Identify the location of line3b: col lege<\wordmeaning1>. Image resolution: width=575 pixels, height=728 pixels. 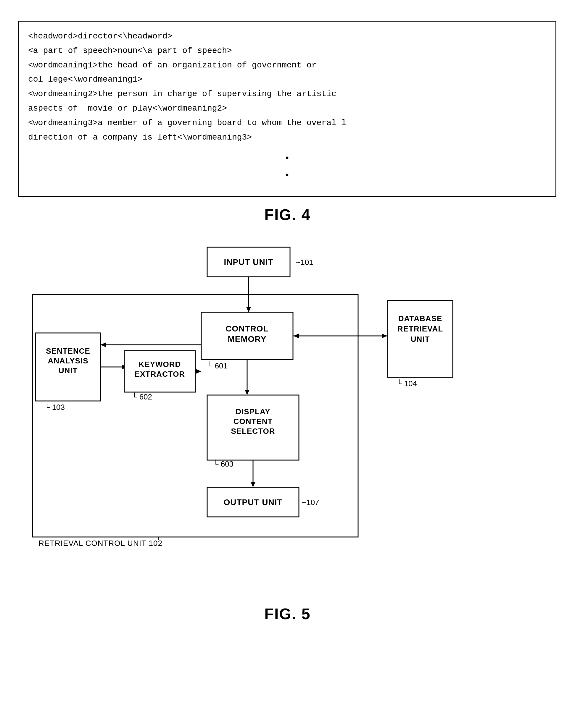
(287, 80).